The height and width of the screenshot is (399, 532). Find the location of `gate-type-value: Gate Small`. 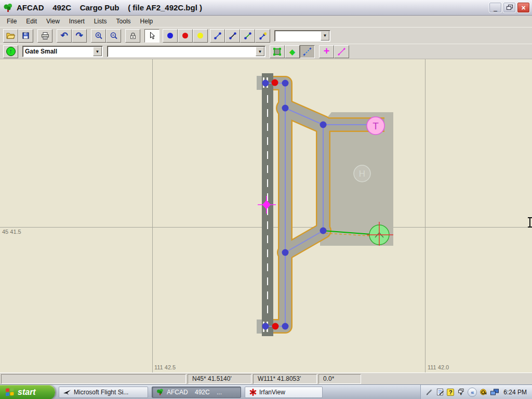

gate-type-value: Gate Small is located at coordinates (58, 51).